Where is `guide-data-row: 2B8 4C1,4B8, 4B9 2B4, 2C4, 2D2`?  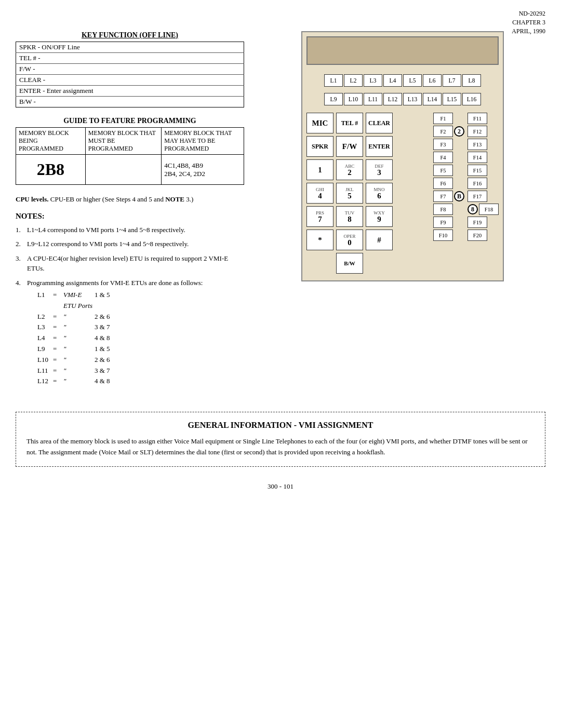
guide-data-row: 2B8 4C1,4B8, 4B9 2B4, 2C4, 2D2 is located at coordinates (130, 170).